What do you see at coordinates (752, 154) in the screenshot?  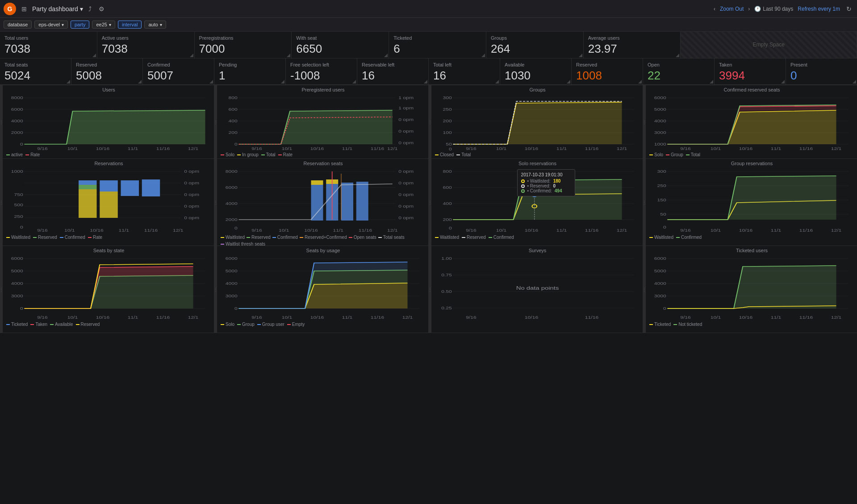 I see `chart-confirmed-seats-legend: Solo Group Total` at bounding box center [752, 154].